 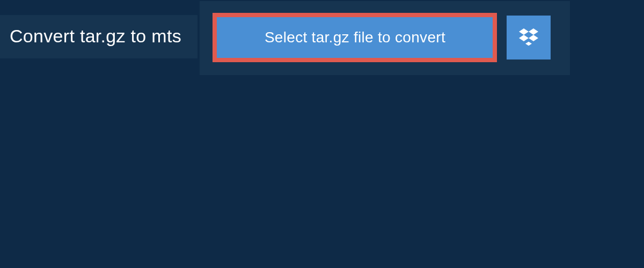 What do you see at coordinates (99, 36) in the screenshot?
I see `header-tab: Convert tar.gz to mts` at bounding box center [99, 36].